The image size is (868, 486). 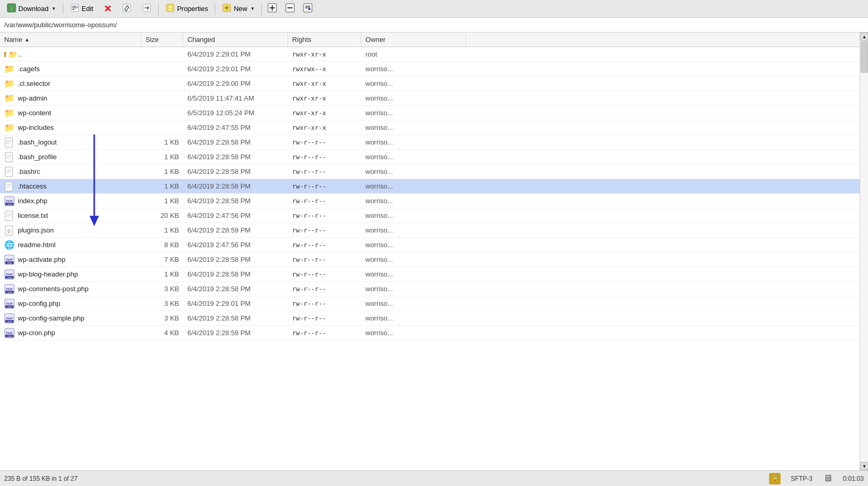 I want to click on table-row: 📁 wp-includes 6/4/2019 2:47:55 PM rwxr-x…, so click(x=430, y=128).